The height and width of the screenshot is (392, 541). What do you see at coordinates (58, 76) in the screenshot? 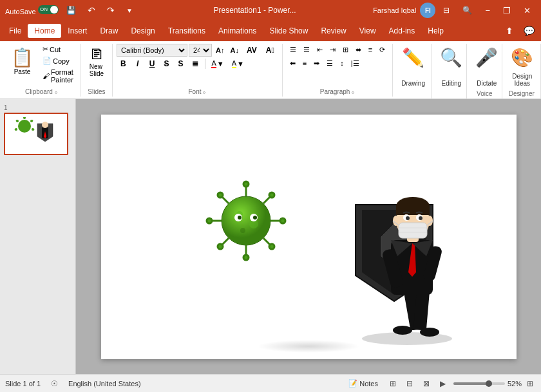
I see `format-painter-button: 🖌 Format Painter` at bounding box center [58, 76].